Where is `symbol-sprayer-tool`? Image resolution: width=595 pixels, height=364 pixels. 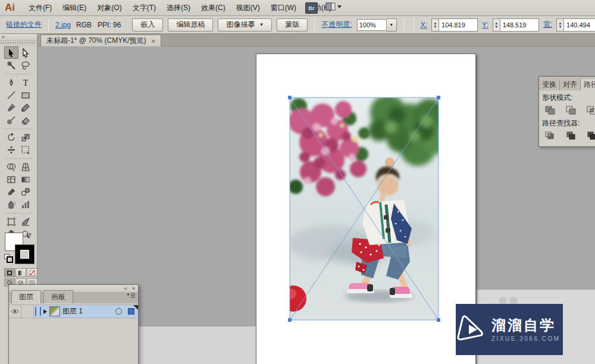 symbol-sprayer-tool is located at coordinates (11, 205).